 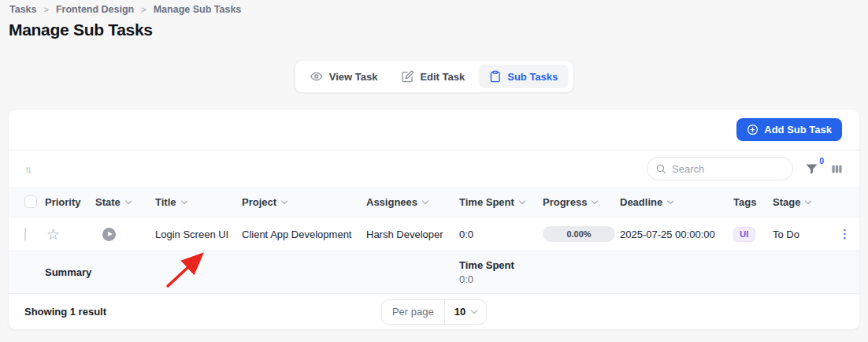 I want to click on column-header-tags: Tags, so click(x=753, y=202).